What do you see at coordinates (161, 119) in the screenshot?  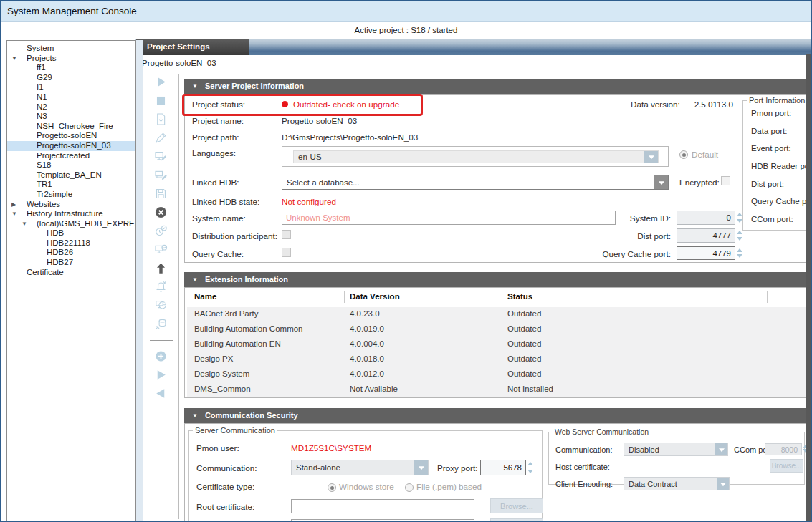 I see `export-project-button` at bounding box center [161, 119].